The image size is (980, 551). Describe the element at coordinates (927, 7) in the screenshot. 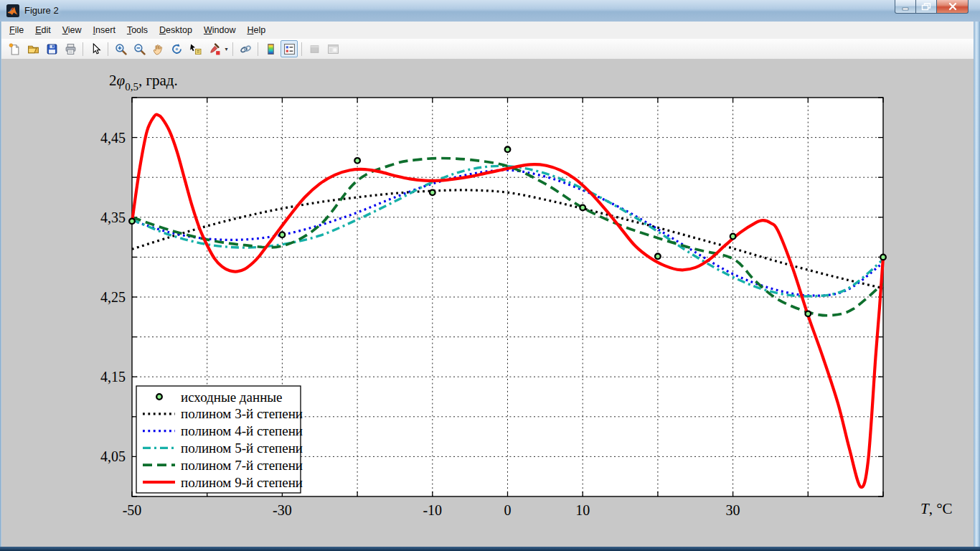

I see `restore-button` at that location.